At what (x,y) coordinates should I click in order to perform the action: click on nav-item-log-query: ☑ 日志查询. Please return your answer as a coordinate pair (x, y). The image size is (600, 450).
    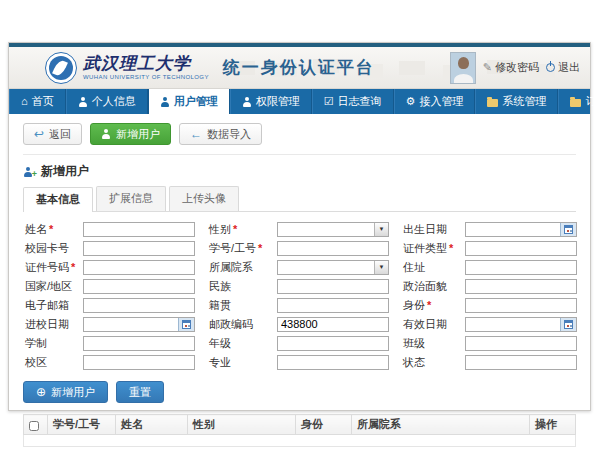
    Looking at the image, I should click on (353, 102).